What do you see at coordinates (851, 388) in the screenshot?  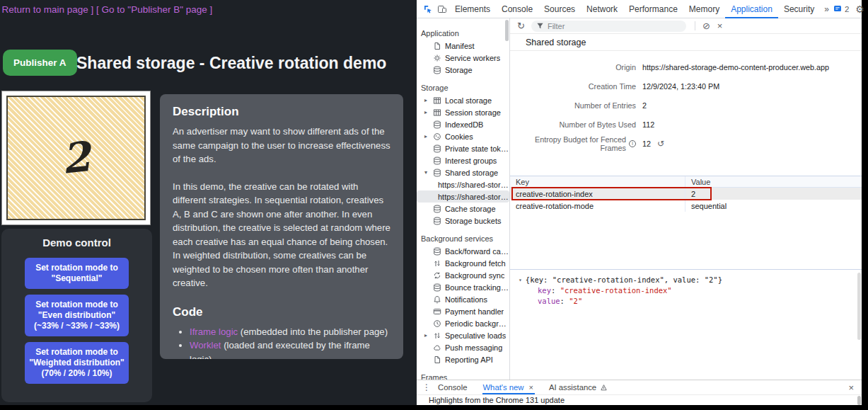 I see `close-drawer-icon: ×` at bounding box center [851, 388].